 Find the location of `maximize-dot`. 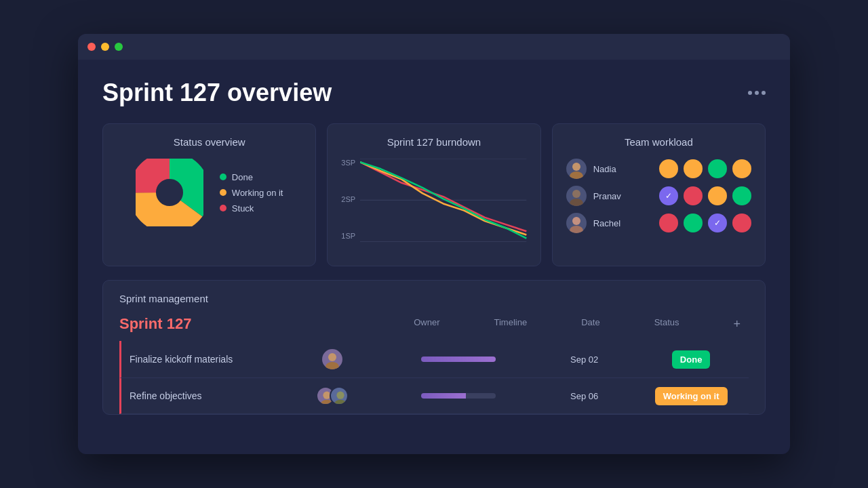

maximize-dot is located at coordinates (119, 47).